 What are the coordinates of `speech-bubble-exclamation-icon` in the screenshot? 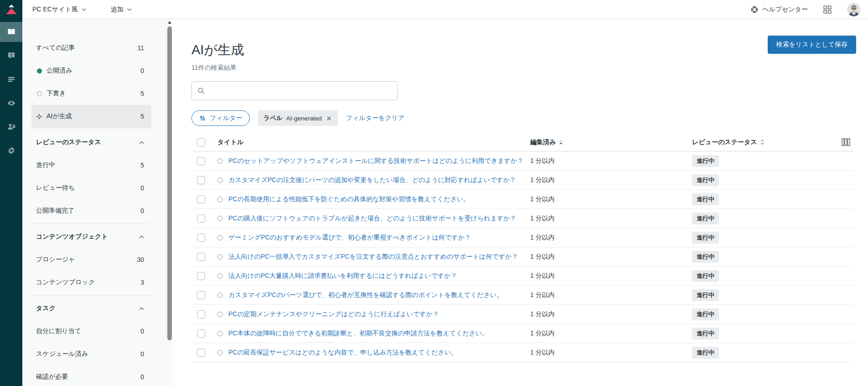 It's located at (11, 56).